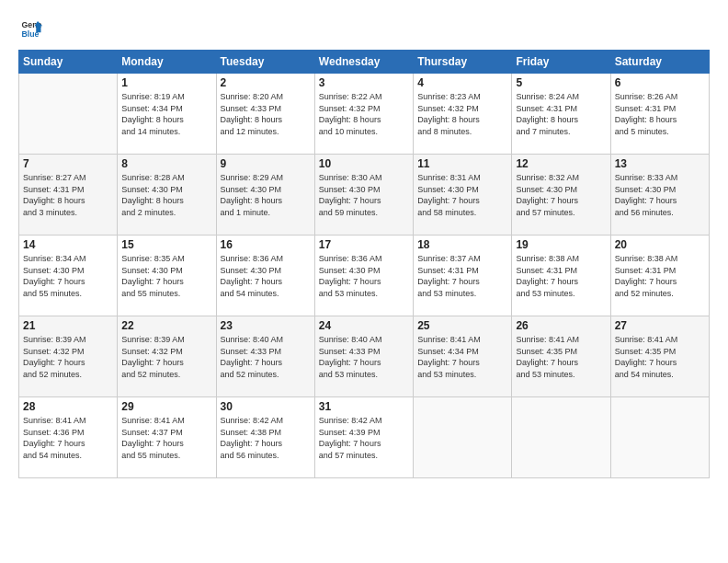 This screenshot has width=728, height=563. Describe the element at coordinates (68, 195) in the screenshot. I see `calendar-cell: 7Sunrise: 8:27 AM Sunset: 4:31 PM Daylig…` at that location.